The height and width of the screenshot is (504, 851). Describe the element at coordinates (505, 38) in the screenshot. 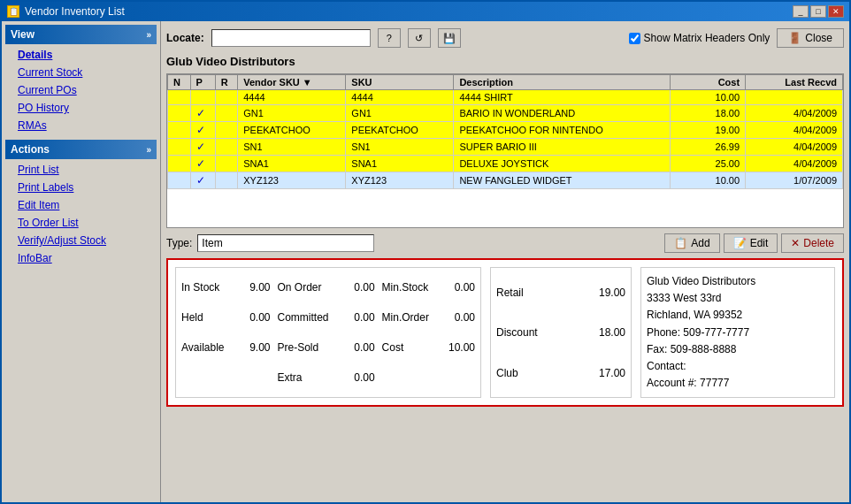

I see `toolbar: Locate: ? ↺ 💾 Show Matrix Headers Only 🚪…` at that location.